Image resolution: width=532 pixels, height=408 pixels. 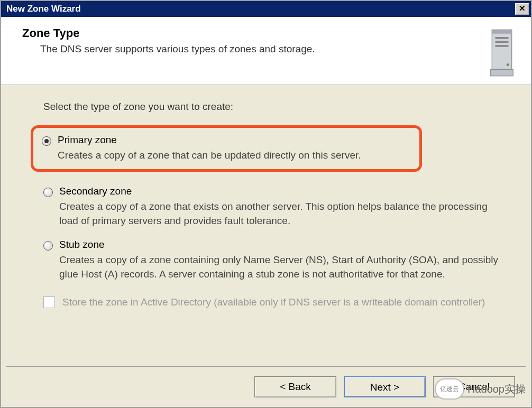 What do you see at coordinates (274, 260) in the screenshot?
I see `option-stub-zone: Stub zone Creates a copy of a zone conta…` at bounding box center [274, 260].